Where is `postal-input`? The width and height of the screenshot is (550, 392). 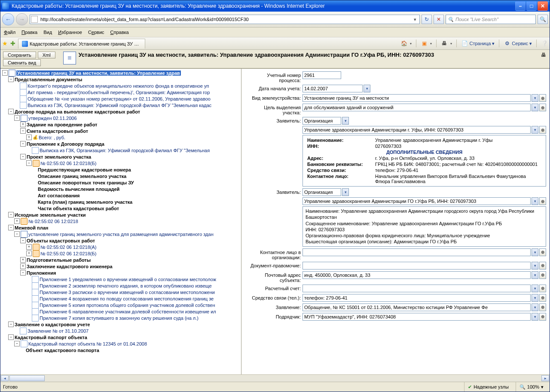 postal-input is located at coordinates (417, 275).